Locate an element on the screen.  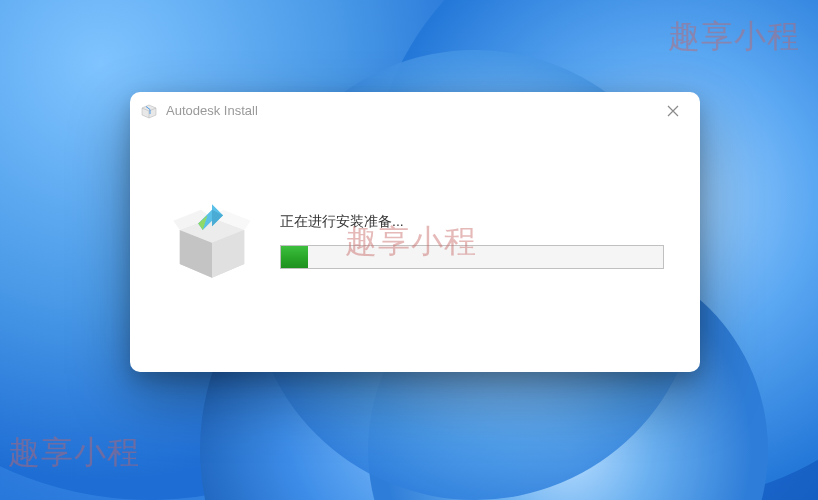
status-text: 正在进行安装准备... is located at coordinates (472, 222).